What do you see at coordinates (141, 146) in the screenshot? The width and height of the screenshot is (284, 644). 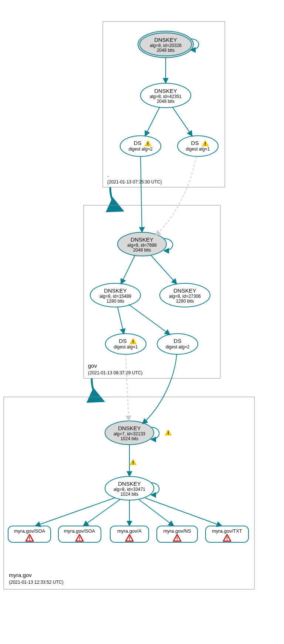 I see `node-ds-root-alg2: DS digest alg=2` at bounding box center [141, 146].